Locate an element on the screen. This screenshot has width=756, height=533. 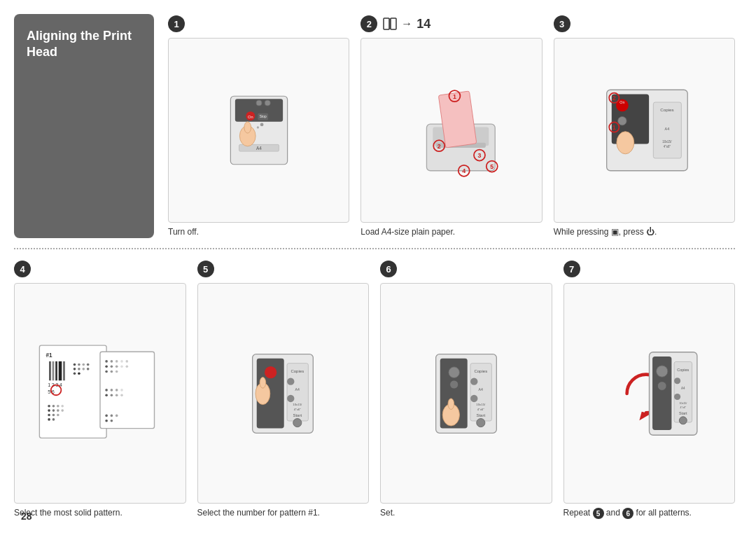
page-ref: 14 is located at coordinates (424, 24).